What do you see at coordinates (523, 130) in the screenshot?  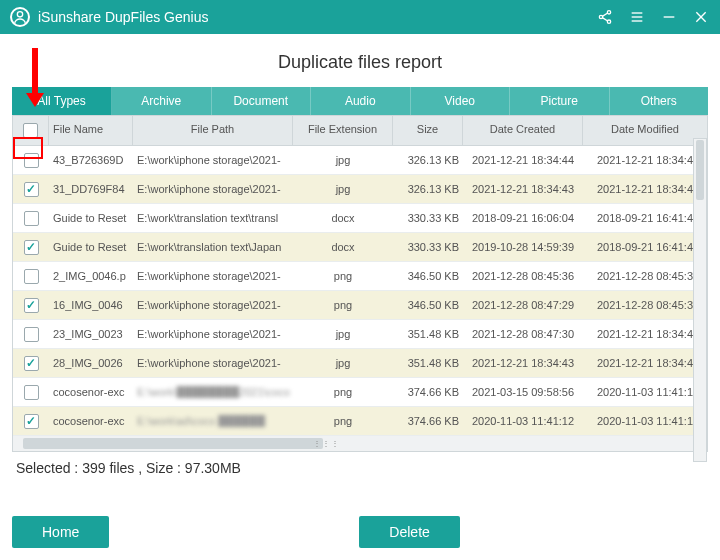 I see `col-created: Date Created` at bounding box center [523, 130].